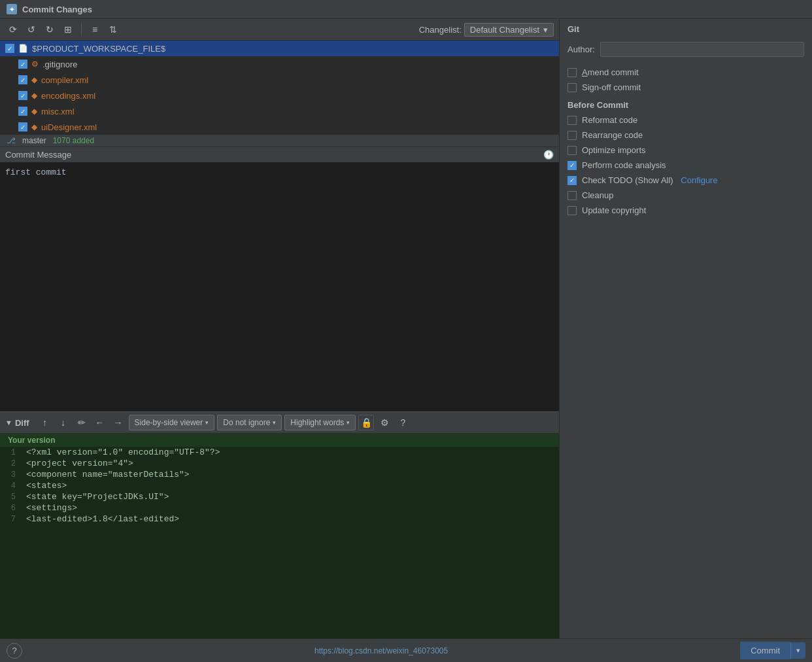 This screenshot has height=662, width=812. What do you see at coordinates (118, 423) in the screenshot?
I see `diff-next-btn: →` at bounding box center [118, 423].